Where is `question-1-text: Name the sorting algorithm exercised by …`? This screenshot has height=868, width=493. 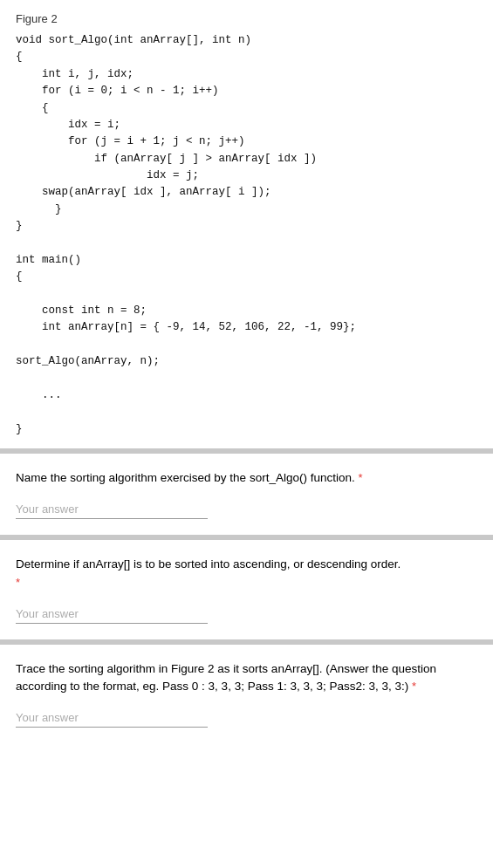 question-1-text: Name the sorting algorithm exercised by … is located at coordinates (246, 478).